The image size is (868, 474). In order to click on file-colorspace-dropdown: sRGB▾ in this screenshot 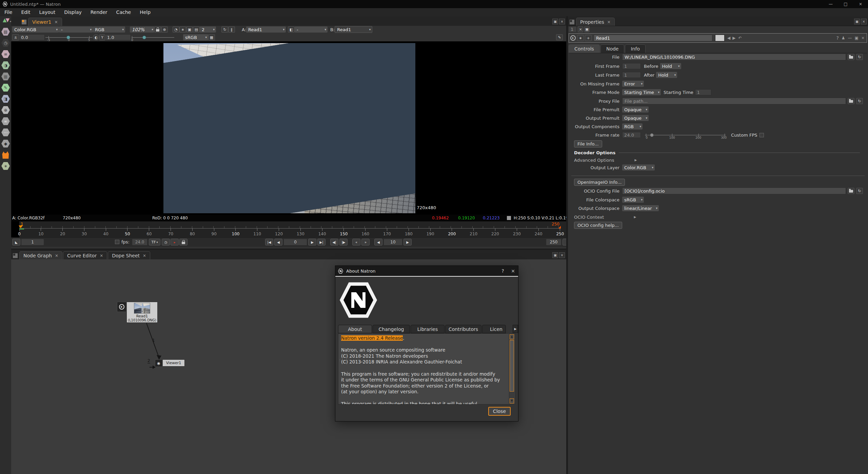, I will do `click(633, 200)`.